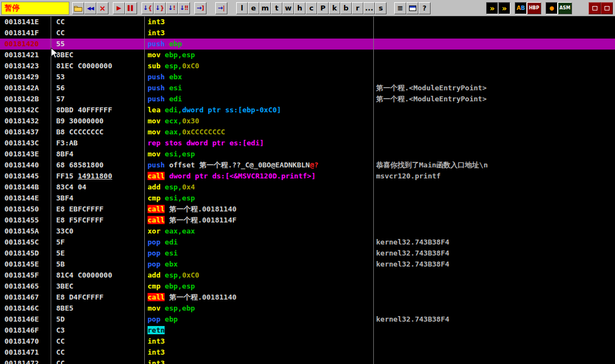 The height and width of the screenshot is (364, 615). What do you see at coordinates (307, 44) in the screenshot?
I see `disasm-row-selected: 0018142055push ebp` at bounding box center [307, 44].